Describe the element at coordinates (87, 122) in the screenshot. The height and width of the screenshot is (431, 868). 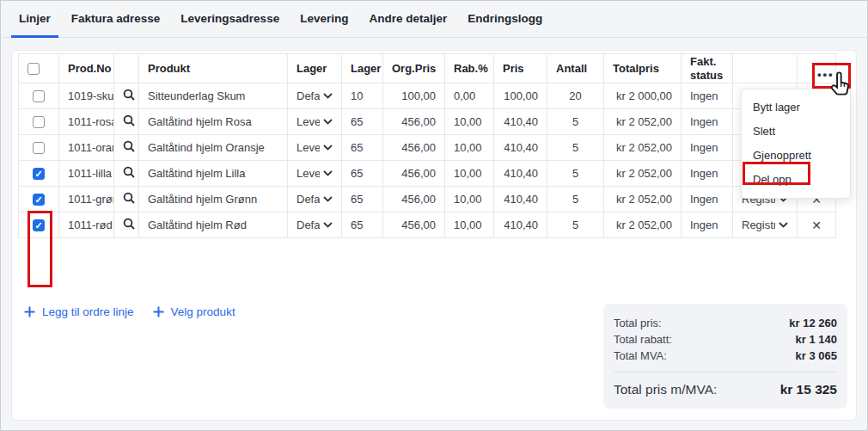
I see `prodno-cell: 1011-rosa` at that location.